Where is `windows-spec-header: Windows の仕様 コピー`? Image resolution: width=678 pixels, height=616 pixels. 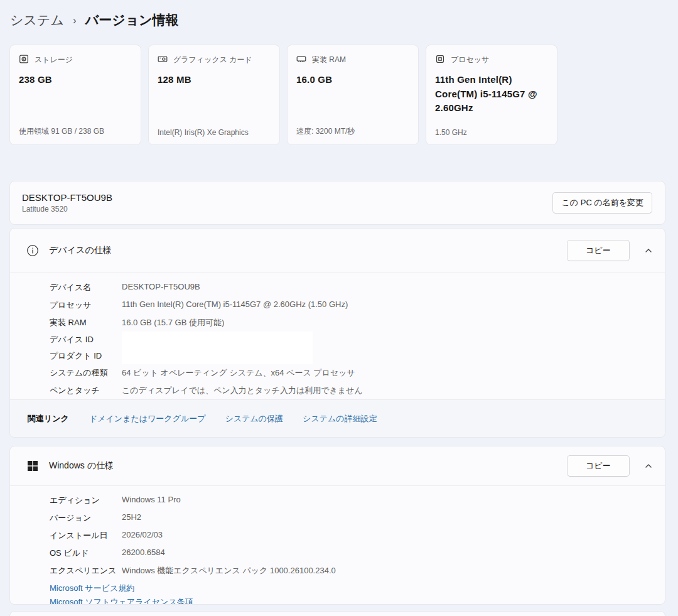
windows-spec-header: Windows の仕様 コピー is located at coordinates (338, 466).